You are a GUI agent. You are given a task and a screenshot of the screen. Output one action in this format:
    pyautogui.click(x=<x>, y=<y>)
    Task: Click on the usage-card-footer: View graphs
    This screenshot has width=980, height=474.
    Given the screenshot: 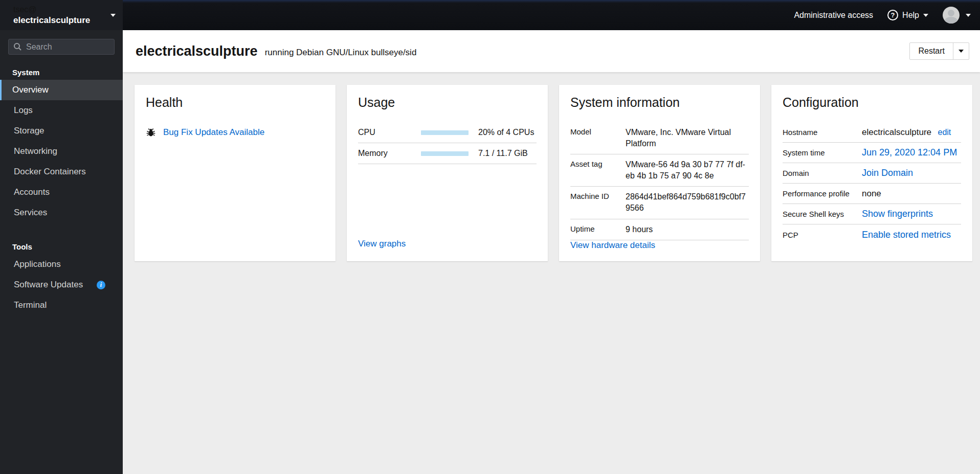 What is the action you would take?
    pyautogui.click(x=447, y=245)
    